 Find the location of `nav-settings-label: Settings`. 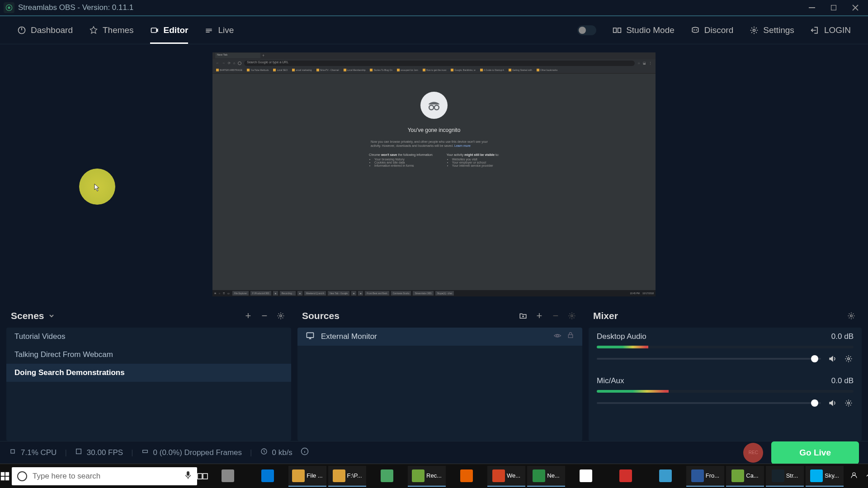

nav-settings-label: Settings is located at coordinates (778, 30).